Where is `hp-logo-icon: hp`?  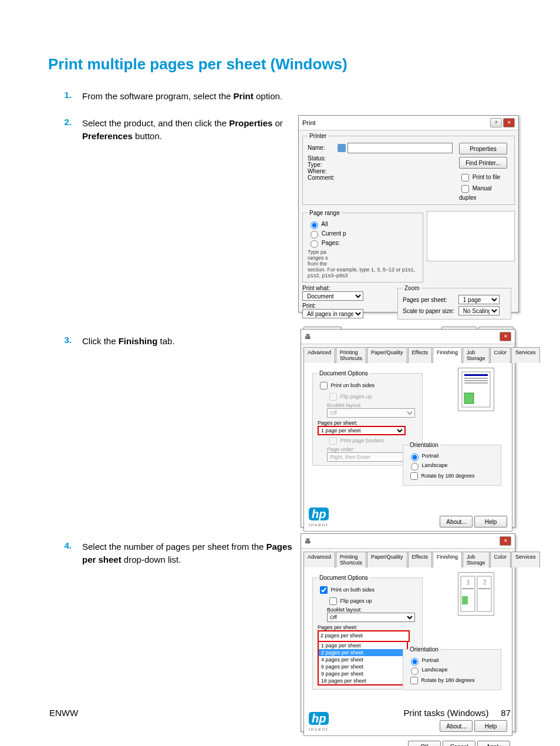 hp-logo-icon: hp is located at coordinates (319, 514).